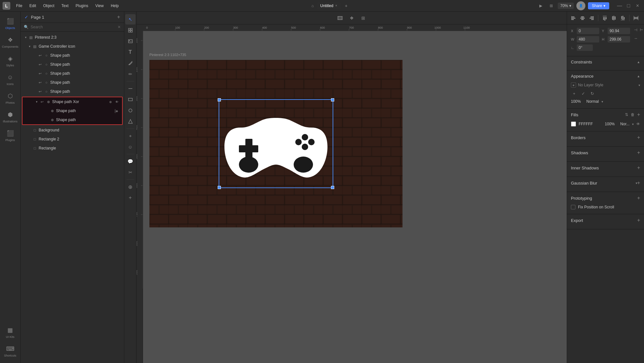 Image resolution: width=644 pixels, height=363 pixels. What do you see at coordinates (346, 6) in the screenshot?
I see `tab-add: +` at bounding box center [346, 6].